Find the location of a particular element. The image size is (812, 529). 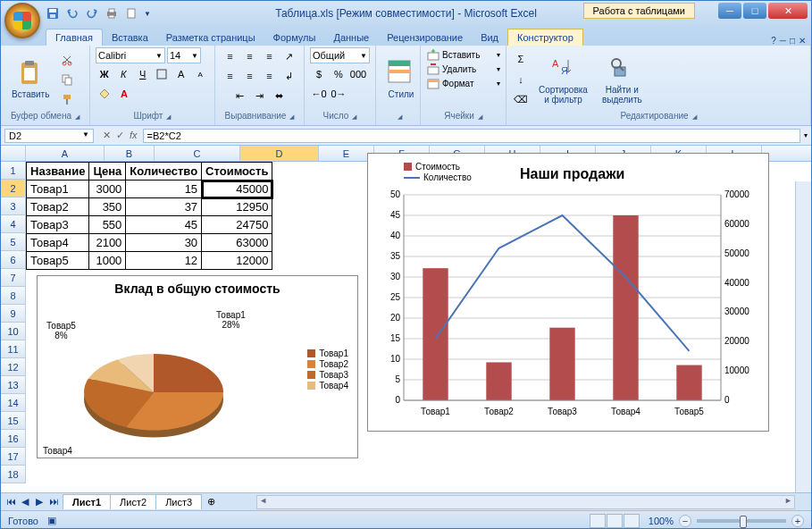

cancel-formula-icon: ✕ is located at coordinates (107, 136).